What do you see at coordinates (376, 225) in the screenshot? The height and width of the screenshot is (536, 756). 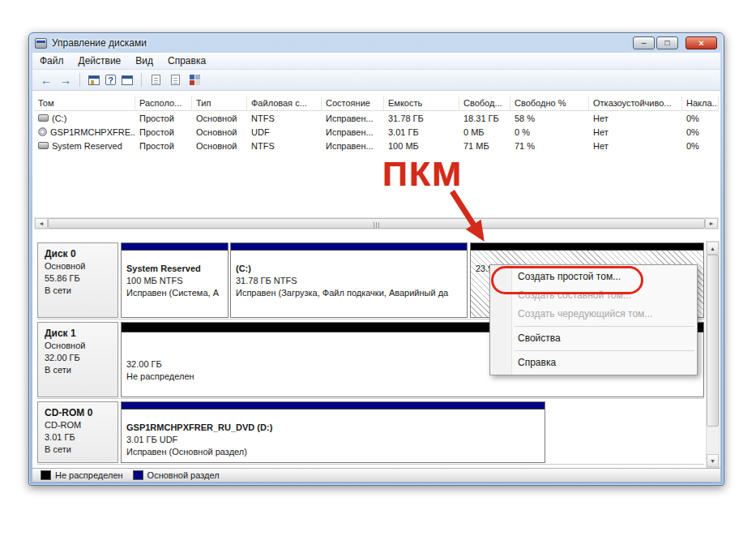 I see `scroll-grip` at bounding box center [376, 225].